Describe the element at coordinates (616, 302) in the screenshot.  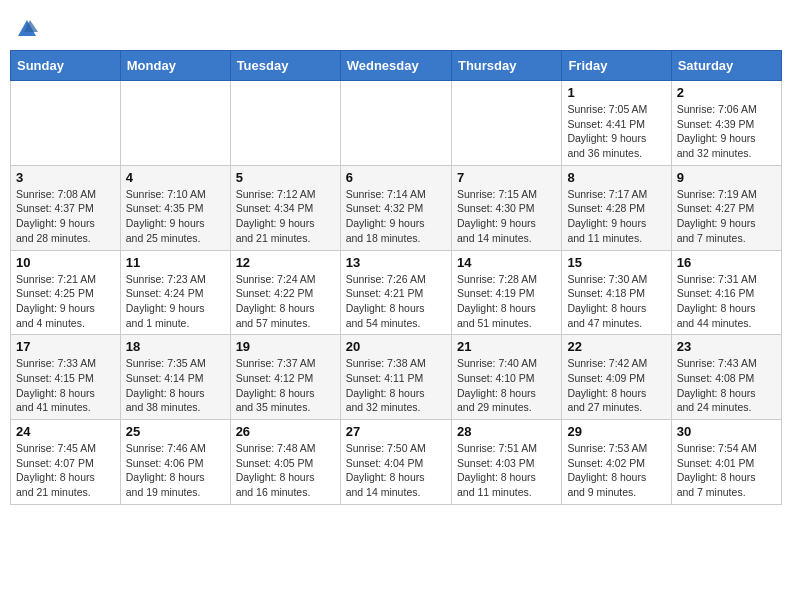
I see `day-info: Sunrise: 7:30 AM Sunset: 4:18 PM Dayligh…` at that location.